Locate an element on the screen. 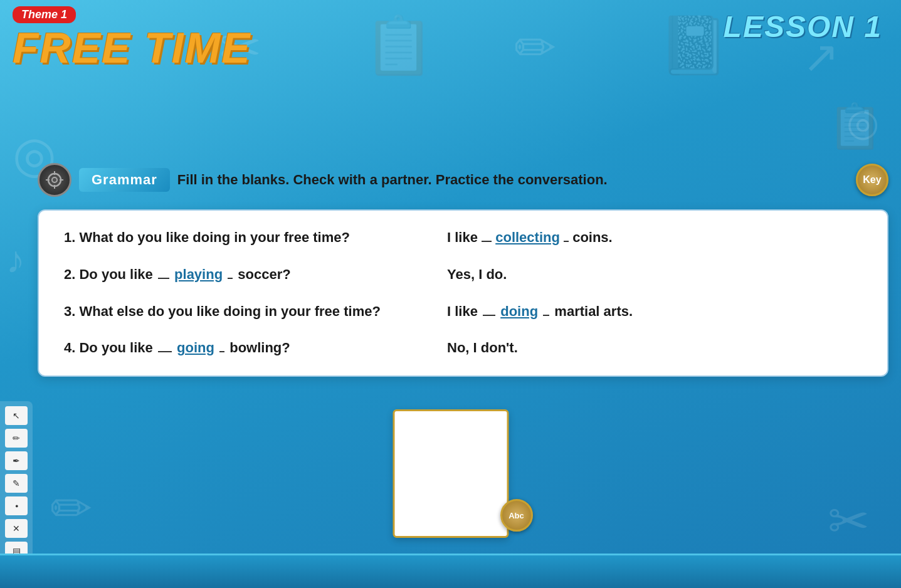  exercise-right-3: I like doing martial arts. is located at coordinates (655, 312).